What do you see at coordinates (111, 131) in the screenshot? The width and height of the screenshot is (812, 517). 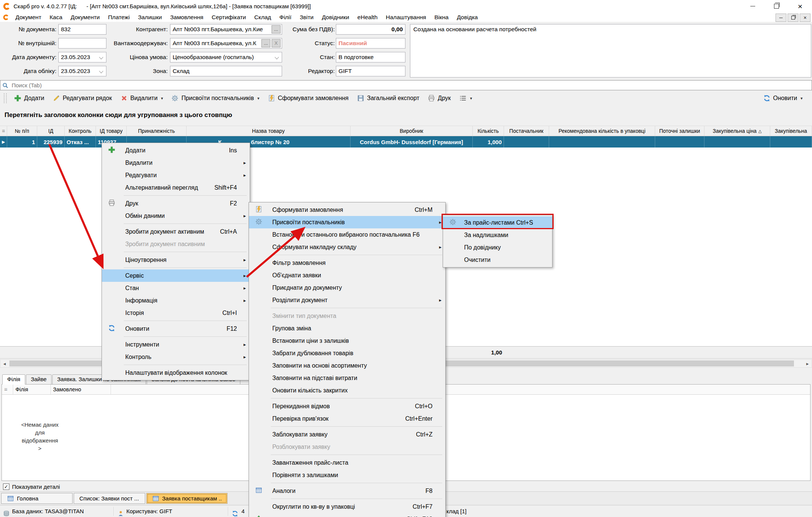 I see `column-header-4: ІД товару` at bounding box center [111, 131].